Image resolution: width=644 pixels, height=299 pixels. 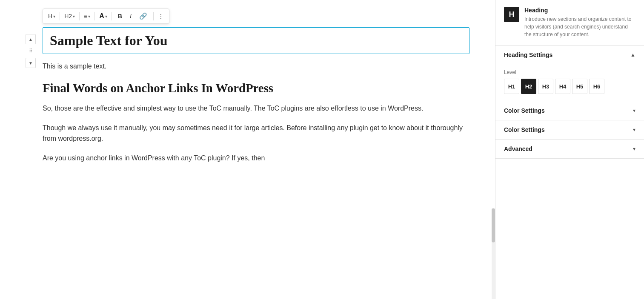 What do you see at coordinates (52, 16) in the screenshot?
I see `heading-type-dropdown: H ▾` at bounding box center [52, 16].